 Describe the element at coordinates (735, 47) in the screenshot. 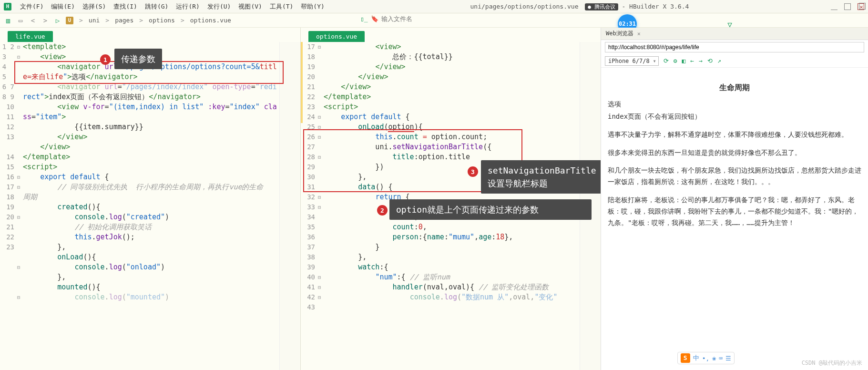

I see `url-input` at that location.